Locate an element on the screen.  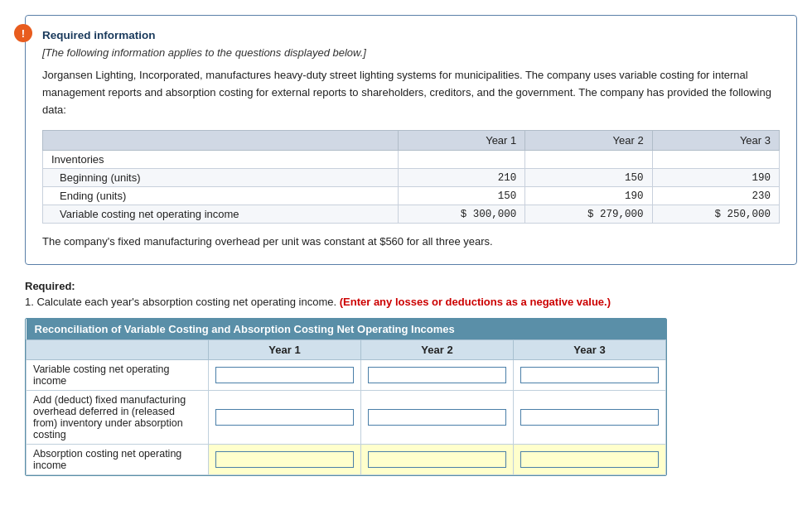
question-number: 1. Calculate each year's absorption cost… is located at coordinates (181, 301).